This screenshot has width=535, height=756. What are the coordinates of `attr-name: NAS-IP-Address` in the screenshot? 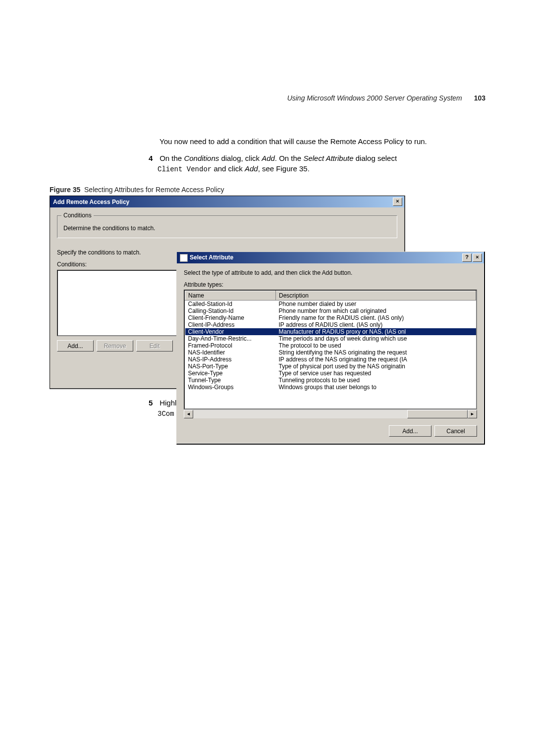 It's located at (231, 359).